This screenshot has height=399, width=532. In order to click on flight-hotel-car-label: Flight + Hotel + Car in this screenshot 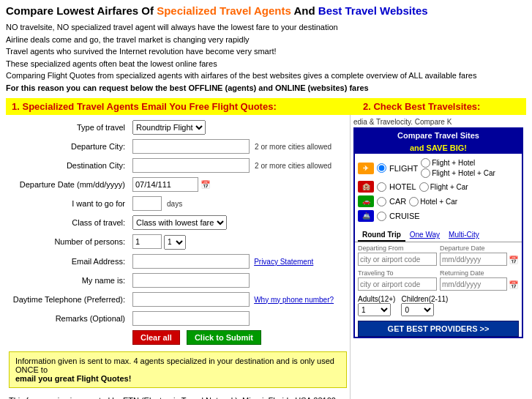, I will do `click(464, 173)`.